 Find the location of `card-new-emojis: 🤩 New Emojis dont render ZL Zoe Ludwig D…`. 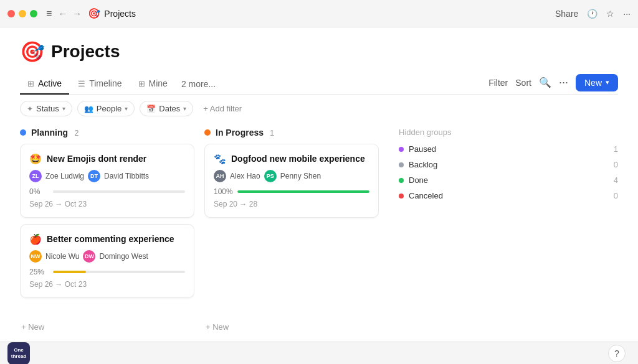

card-new-emojis: 🤩 New Emojis dont render ZL Zoe Ludwig D… is located at coordinates (107, 180).